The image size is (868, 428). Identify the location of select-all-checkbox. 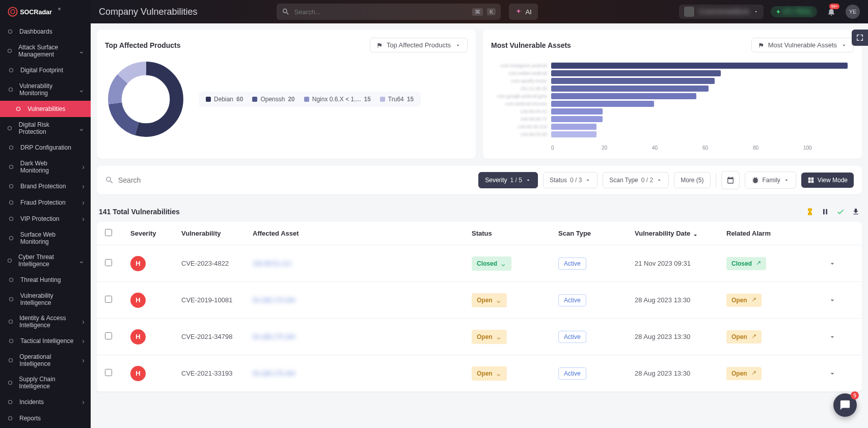
(108, 233).